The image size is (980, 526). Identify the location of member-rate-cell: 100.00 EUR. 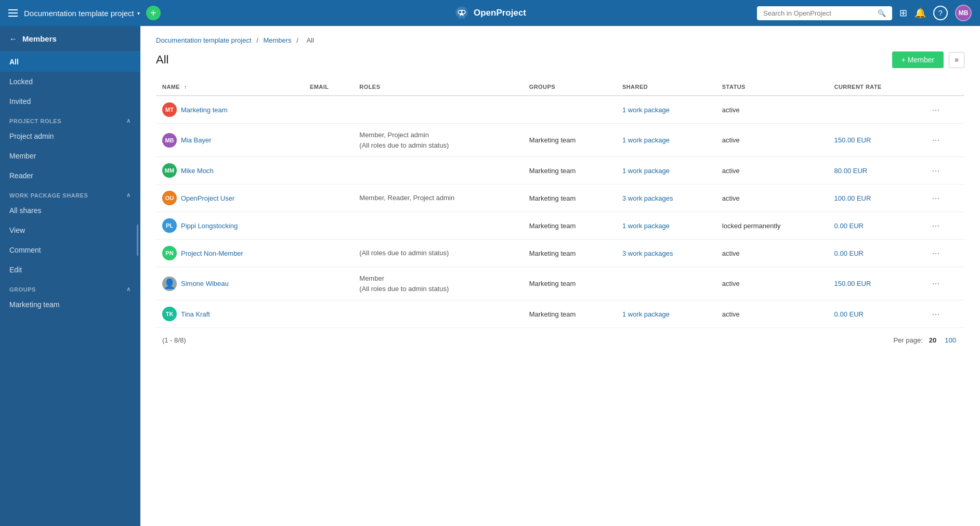
(876, 199).